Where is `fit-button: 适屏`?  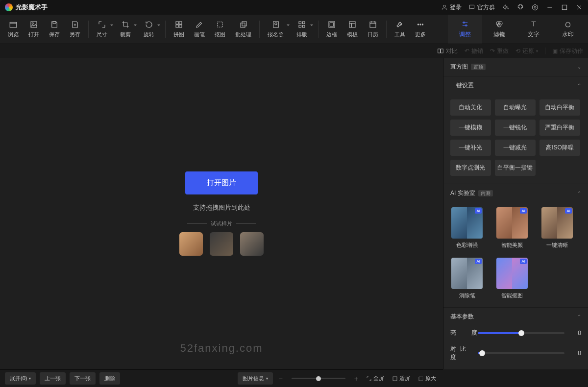 fit-button: 适屏 is located at coordinates (401, 378).